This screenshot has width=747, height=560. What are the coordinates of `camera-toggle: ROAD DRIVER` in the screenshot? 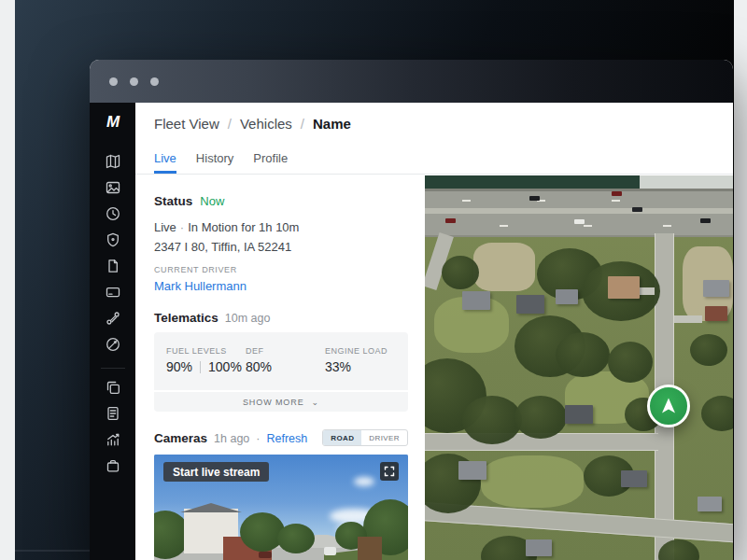 It's located at (365, 438).